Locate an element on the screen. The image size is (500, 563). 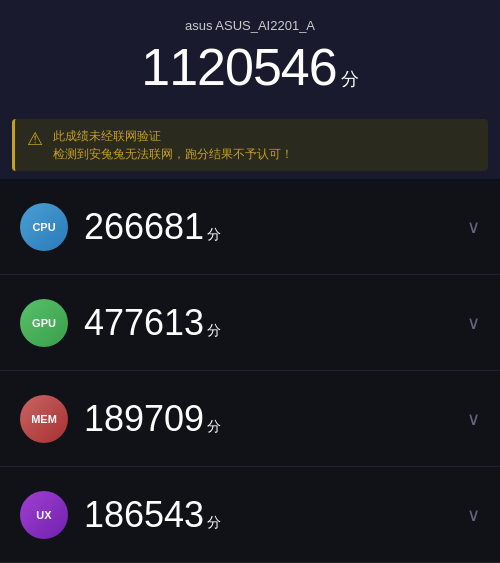
row-unit-ux: 分 is located at coordinates (214, 523).